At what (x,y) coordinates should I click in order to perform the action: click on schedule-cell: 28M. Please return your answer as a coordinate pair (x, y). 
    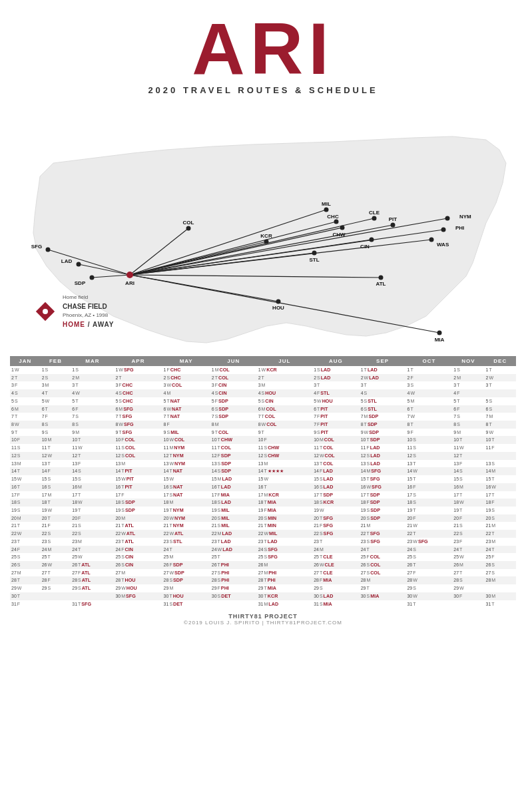
    Looking at the image, I should click on (383, 580).